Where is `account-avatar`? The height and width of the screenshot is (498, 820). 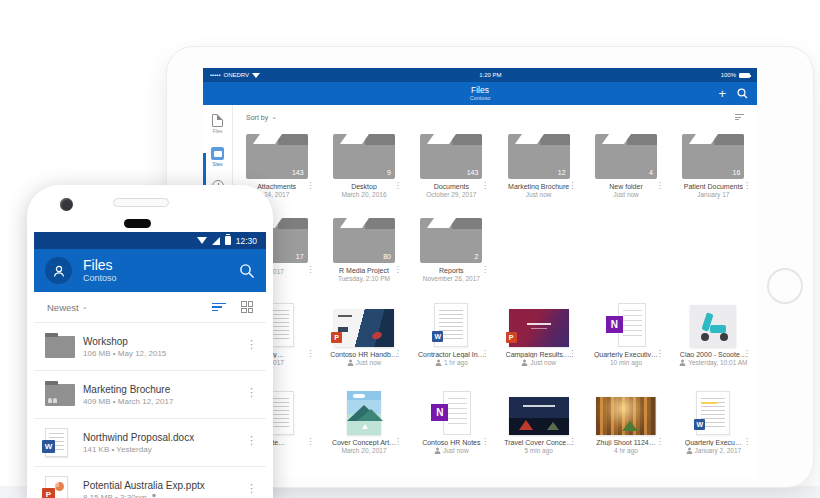
account-avatar is located at coordinates (58, 270).